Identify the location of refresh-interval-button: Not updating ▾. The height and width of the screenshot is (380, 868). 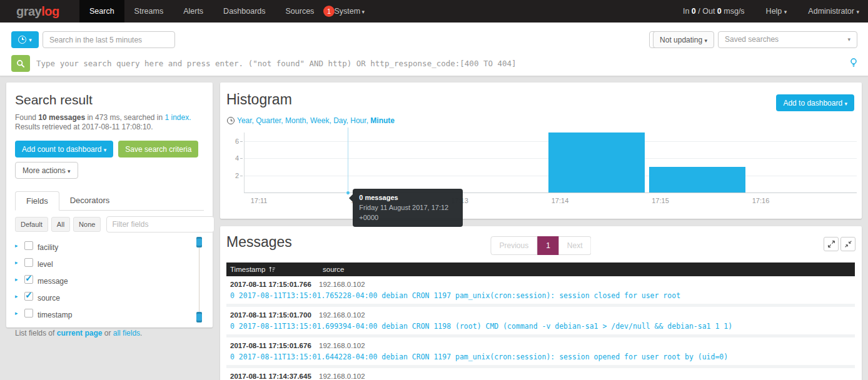
(684, 40).